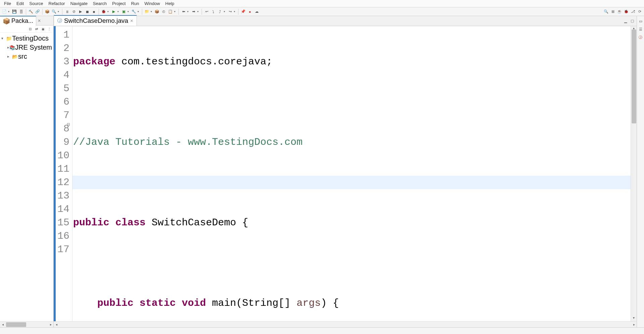 The height and width of the screenshot is (334, 644). What do you see at coordinates (114, 12) in the screenshot?
I see `run-button: ▶` at bounding box center [114, 12].